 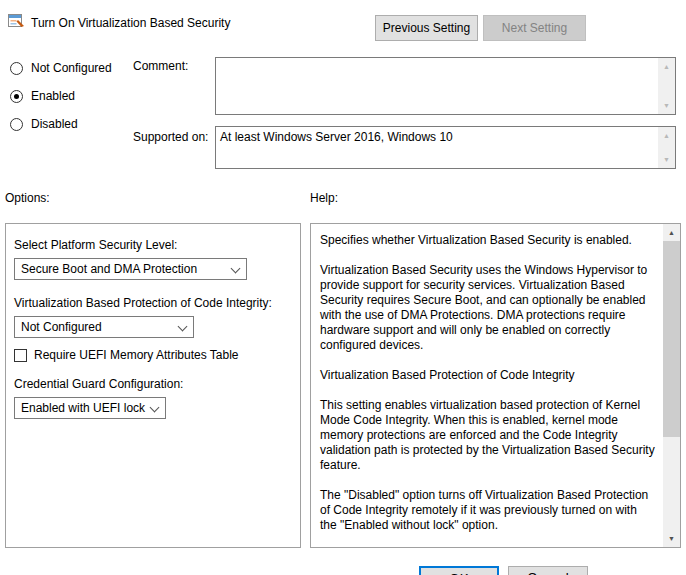 I want to click on previous-setting-button: Previous Setting, so click(x=426, y=28).